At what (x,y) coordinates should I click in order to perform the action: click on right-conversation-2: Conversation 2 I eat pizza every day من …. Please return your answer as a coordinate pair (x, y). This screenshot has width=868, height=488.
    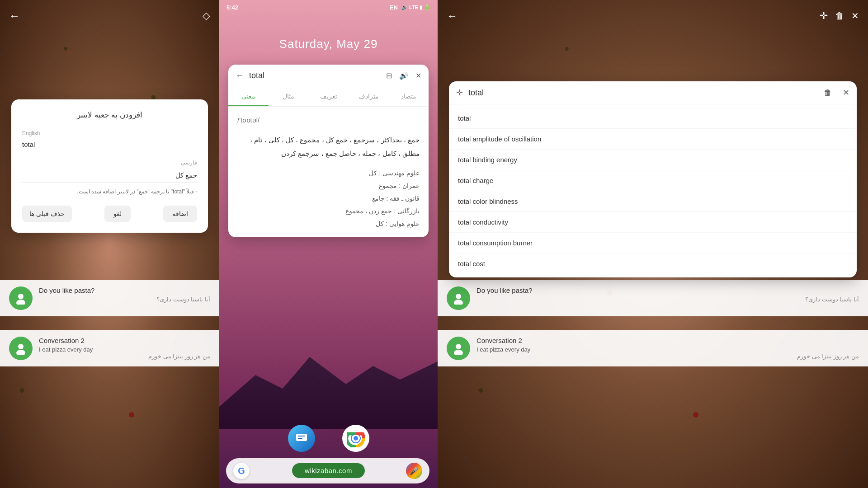
    Looking at the image, I should click on (653, 348).